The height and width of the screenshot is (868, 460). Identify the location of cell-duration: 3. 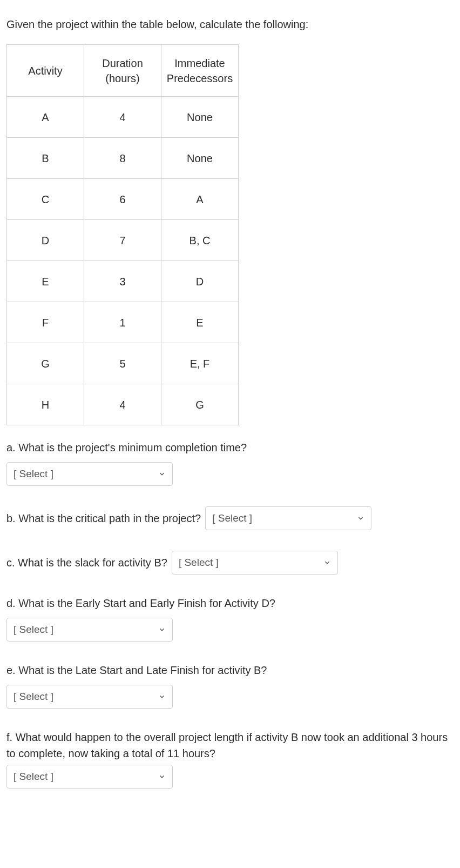
(123, 282).